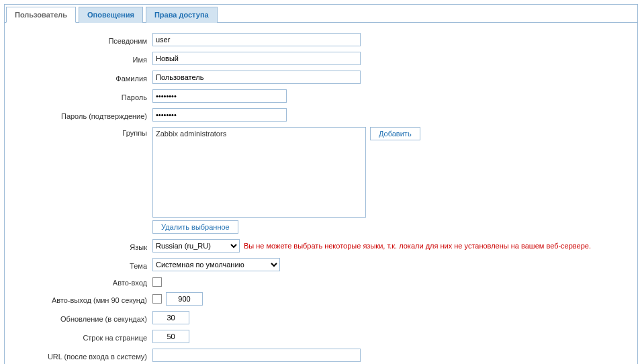 The width and height of the screenshot is (642, 364). I want to click on password-confirm-input, so click(220, 115).